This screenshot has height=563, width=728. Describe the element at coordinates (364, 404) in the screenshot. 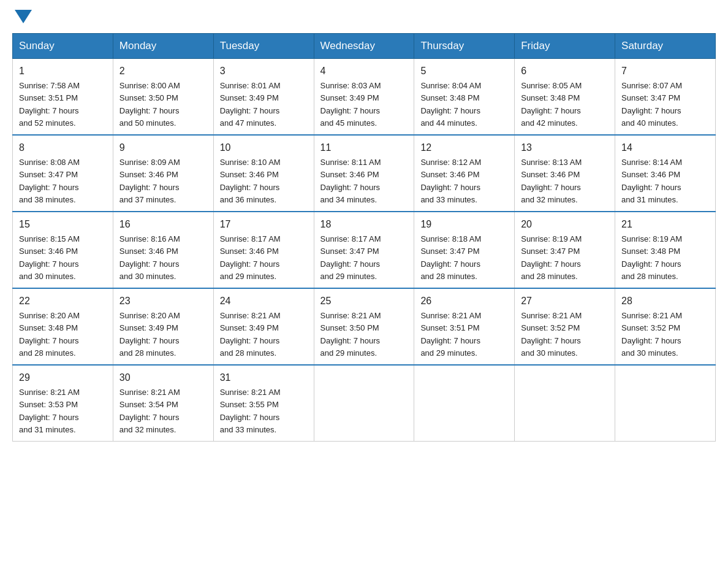

I see `week-row-5: 29 Sunrise: 8:21 AMSunset: 3:53 PMDaylig…` at that location.